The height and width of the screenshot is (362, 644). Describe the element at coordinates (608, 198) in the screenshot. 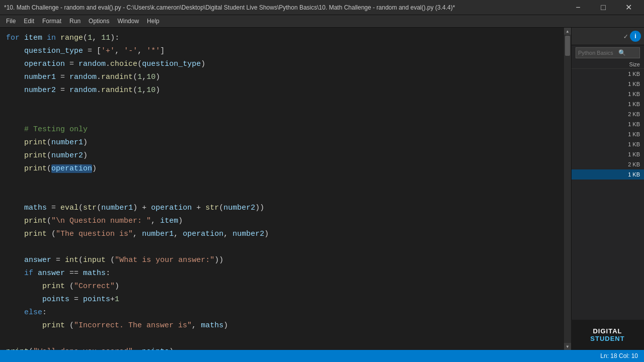

I see `file-list: Size 1 KB 1 KB 1 KB 1 KB 2 KB 1 KB 1 KB …` at that location.